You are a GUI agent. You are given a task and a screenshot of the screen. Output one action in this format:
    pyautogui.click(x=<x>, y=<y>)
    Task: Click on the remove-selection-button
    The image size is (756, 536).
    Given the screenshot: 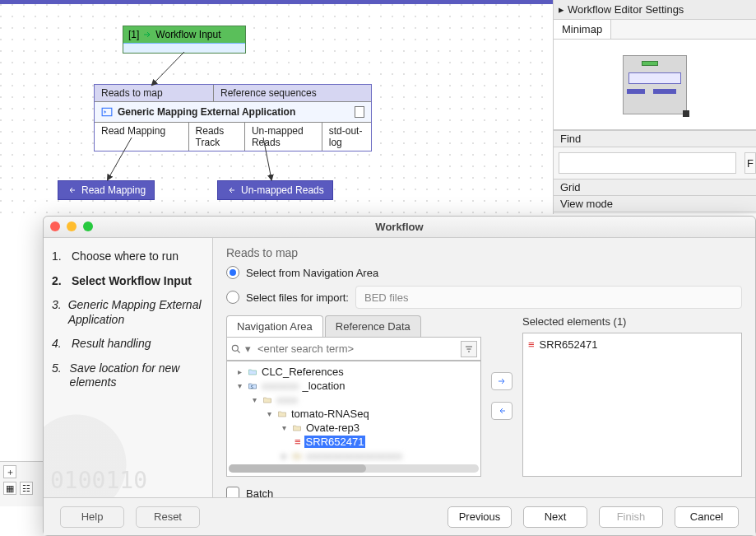 What is the action you would take?
    pyautogui.click(x=502, y=411)
    